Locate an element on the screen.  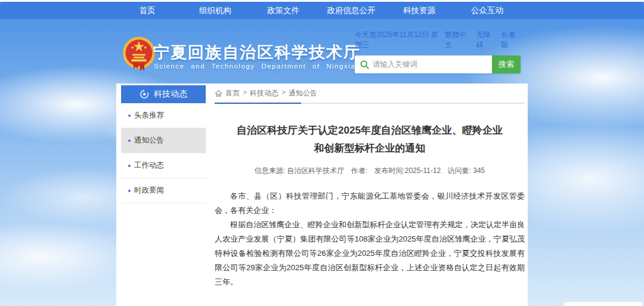
search-icon is located at coordinates (365, 64).